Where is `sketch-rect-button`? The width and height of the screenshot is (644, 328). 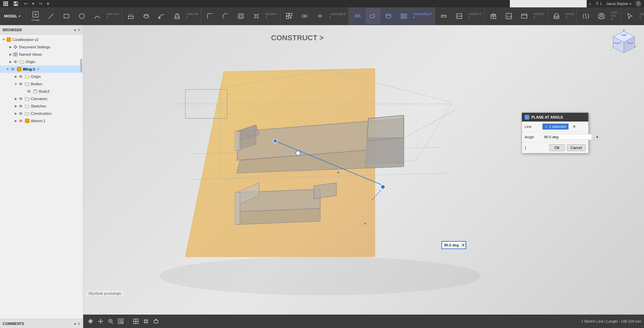 sketch-rect-button is located at coordinates (66, 16).